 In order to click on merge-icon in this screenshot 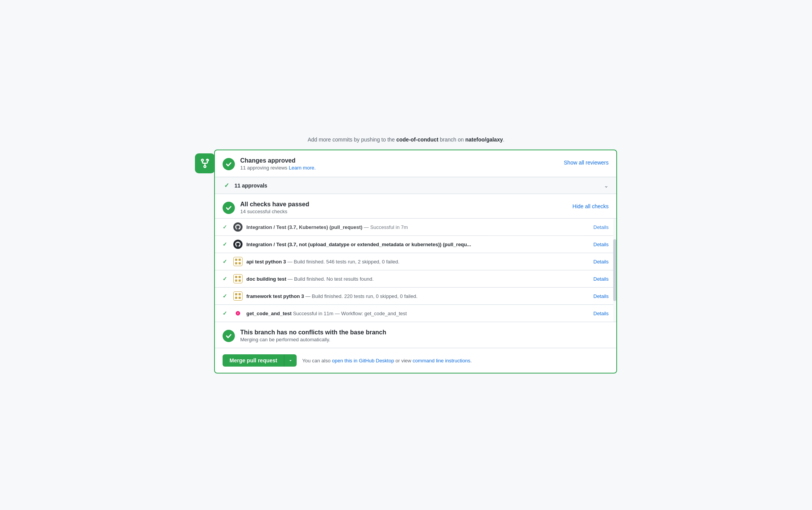, I will do `click(205, 163)`.